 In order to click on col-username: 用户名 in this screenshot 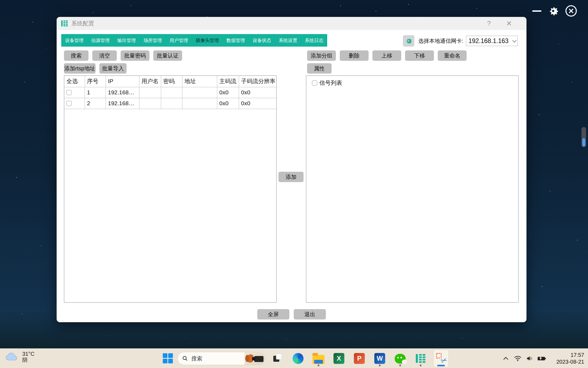, I will do `click(150, 81)`.